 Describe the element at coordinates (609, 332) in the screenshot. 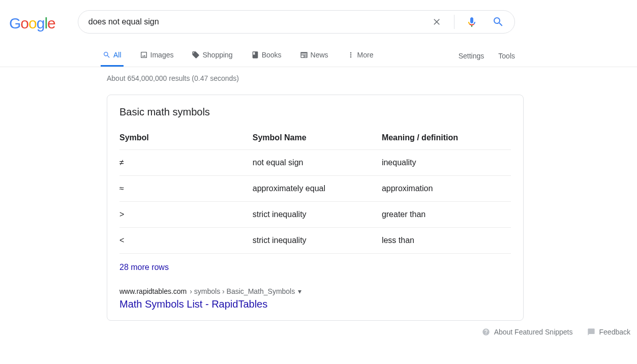

I see `feedback-link: Feedback` at that location.